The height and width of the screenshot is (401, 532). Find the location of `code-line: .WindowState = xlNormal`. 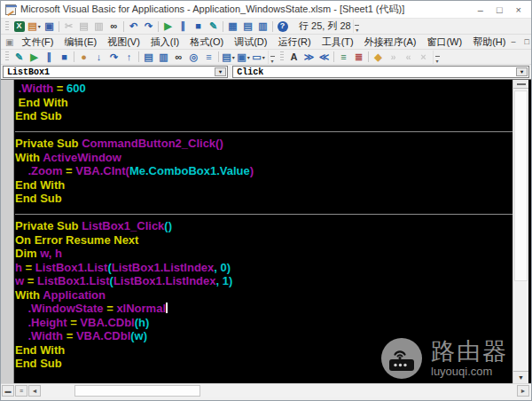

code-line: .WindowState = xlNormal is located at coordinates (264, 309).